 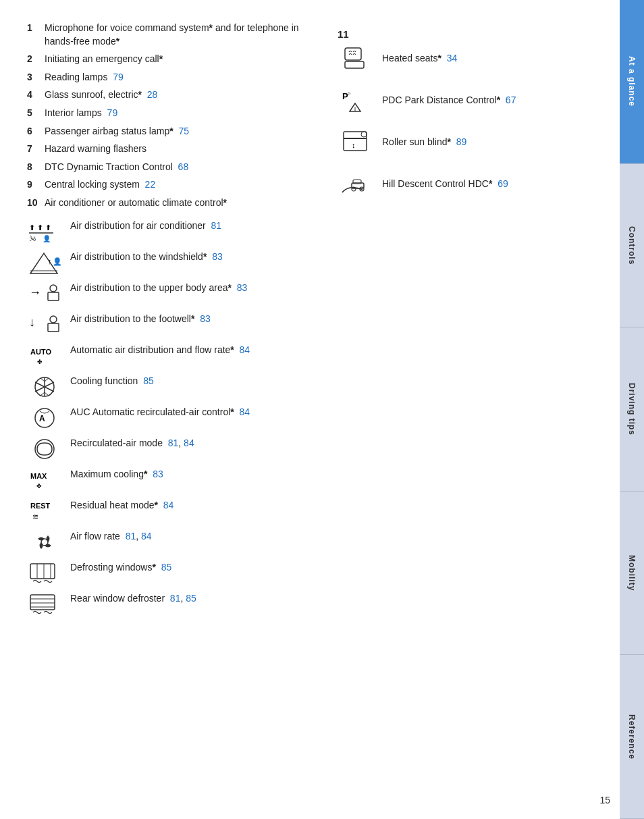 I want to click on item-num-11: 11, so click(x=343, y=34).